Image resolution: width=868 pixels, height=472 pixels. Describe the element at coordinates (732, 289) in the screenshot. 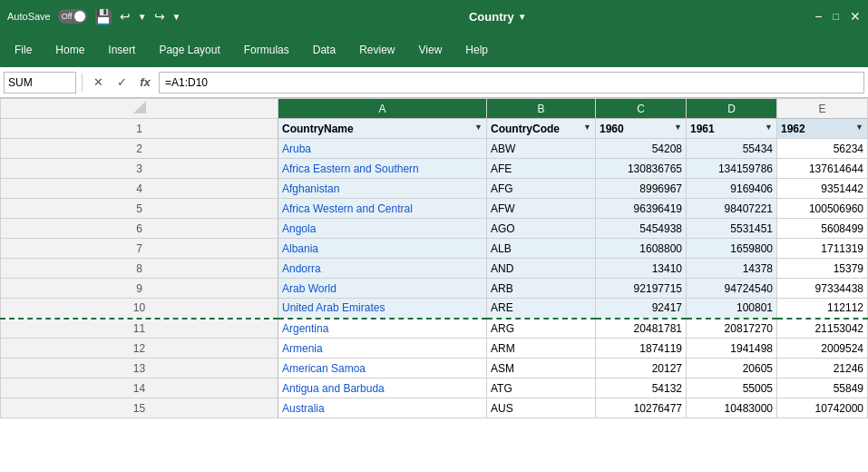

I see `cell-d9: 94724540` at that location.